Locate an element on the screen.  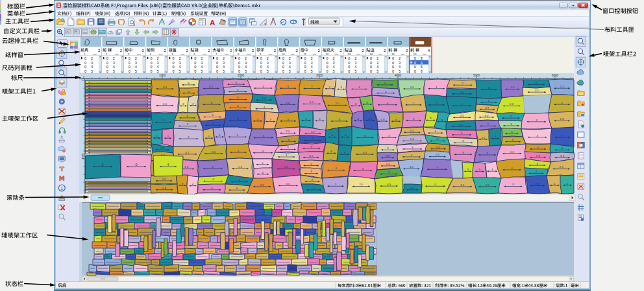
svg-text: 6 is located at coordinates (422, 71).